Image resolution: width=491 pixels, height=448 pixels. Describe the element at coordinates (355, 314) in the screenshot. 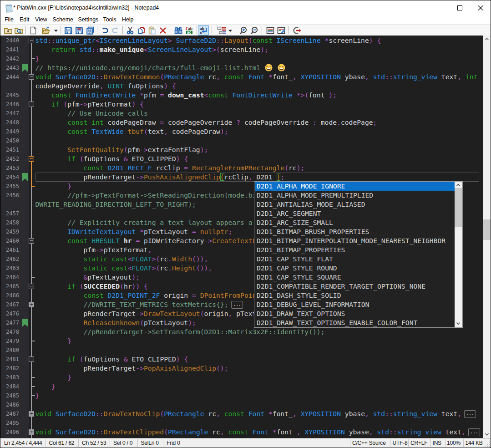

I see `autocomplete-item: D2D1_DRAW_TEXT_OPTIONS` at that location.